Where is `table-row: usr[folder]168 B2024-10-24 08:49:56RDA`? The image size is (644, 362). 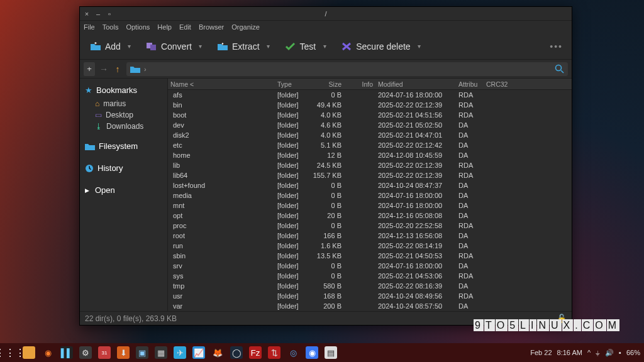
table-row: usr[folder]168 B2024-10-24 08:49:56RDA is located at coordinates (370, 296).